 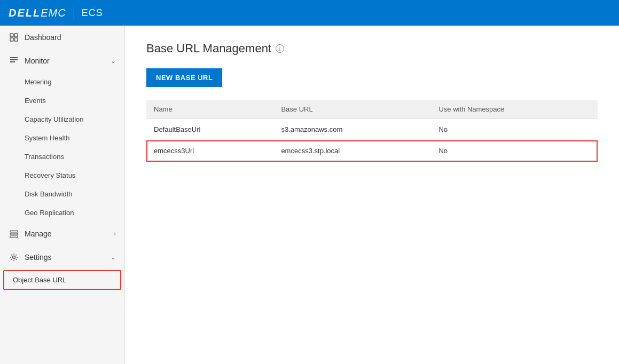 What do you see at coordinates (25, 13) in the screenshot?
I see `dell-text: DELL` at bounding box center [25, 13].